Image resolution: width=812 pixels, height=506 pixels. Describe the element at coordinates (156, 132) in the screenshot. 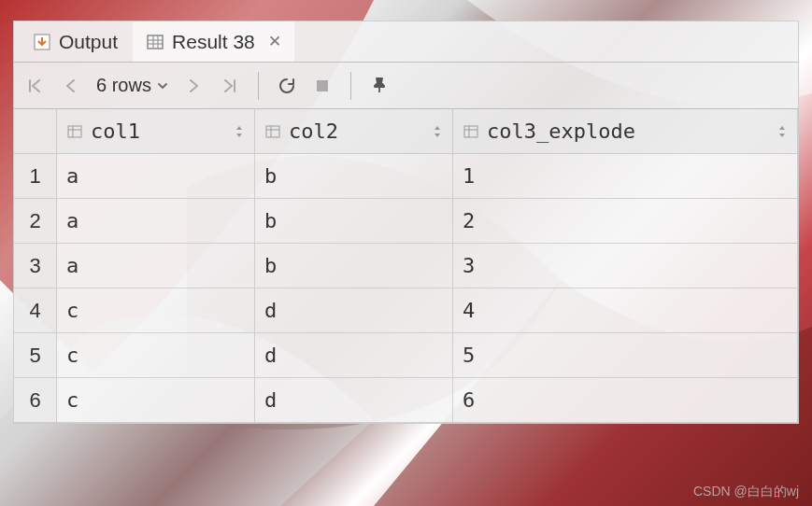

I see `column-header-col1: col1` at that location.